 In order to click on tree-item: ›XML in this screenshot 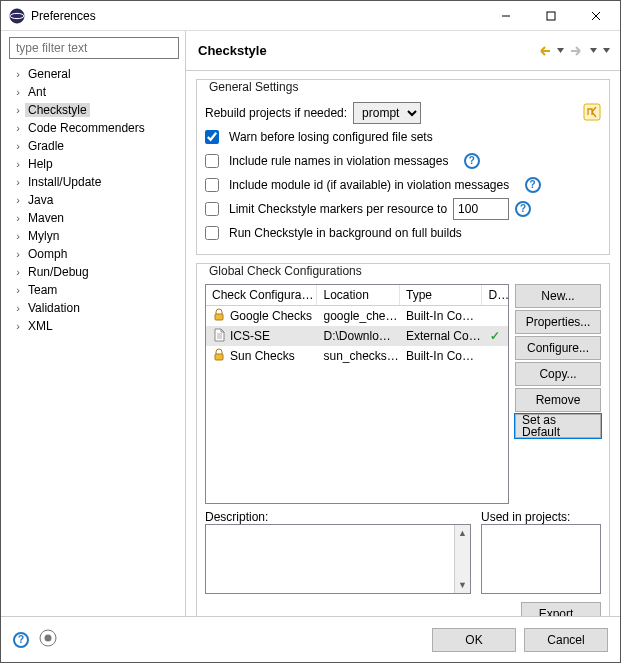, I will do `click(93, 326)`.